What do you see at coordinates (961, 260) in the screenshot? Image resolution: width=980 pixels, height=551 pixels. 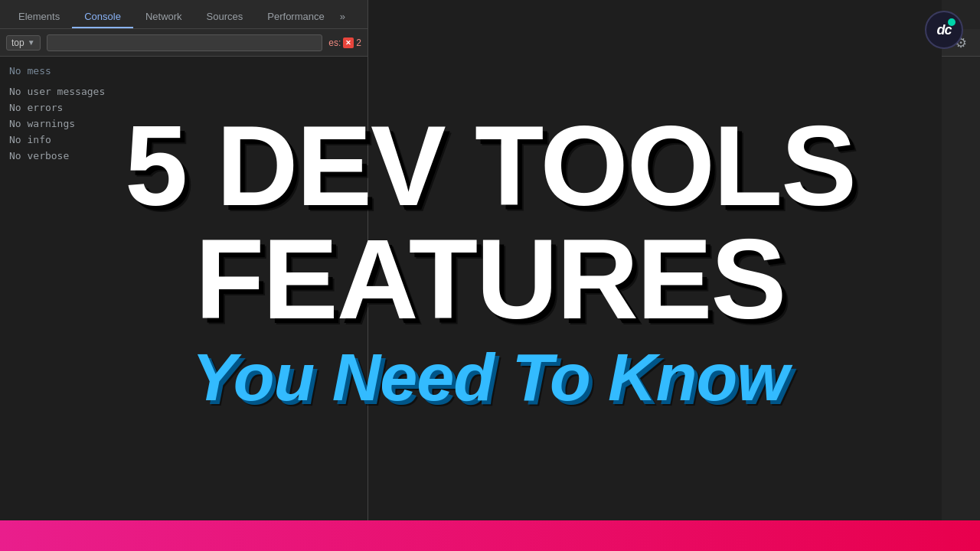 I see `devtools-right-panel` at bounding box center [961, 260].